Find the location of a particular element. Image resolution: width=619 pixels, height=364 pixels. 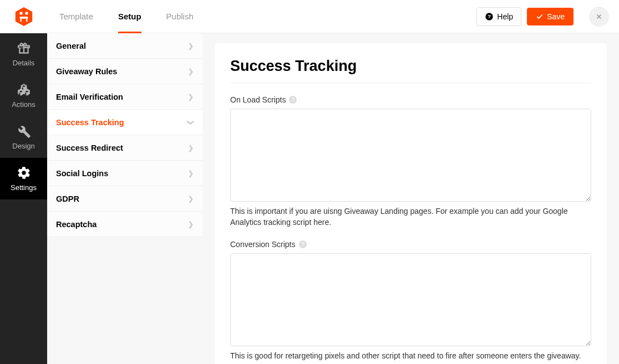

settings-item-label: Success Redirect is located at coordinates (90, 148).